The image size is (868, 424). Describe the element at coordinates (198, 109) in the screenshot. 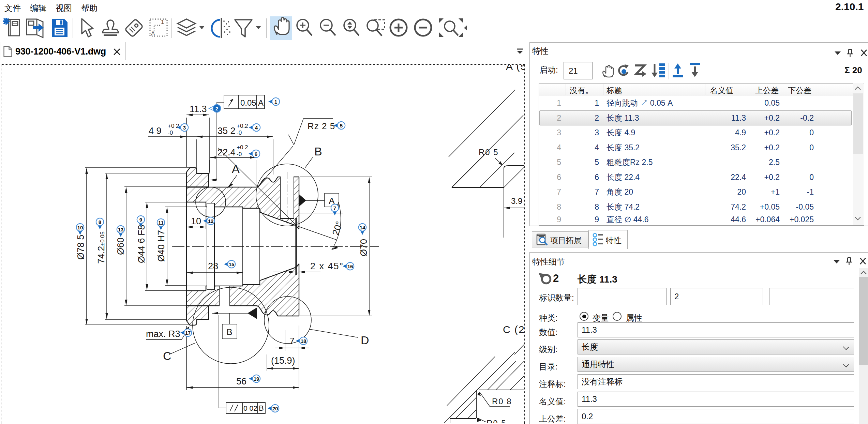

I see `svg-text: 11.3` at that location.